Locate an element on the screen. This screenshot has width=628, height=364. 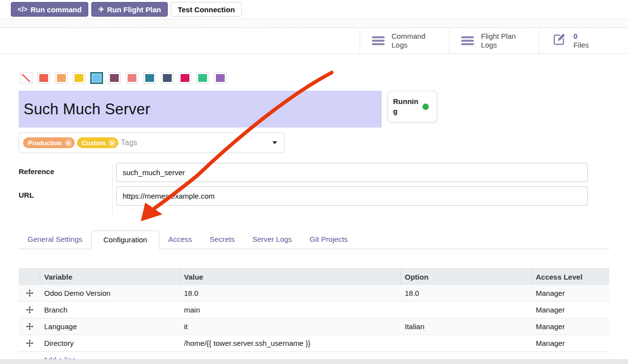
column-header-access-level: Access Level is located at coordinates (571, 277).